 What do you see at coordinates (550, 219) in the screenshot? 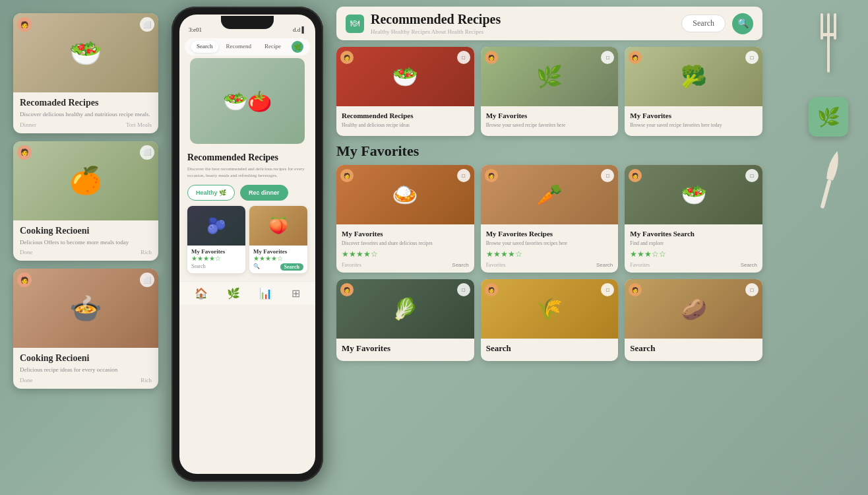
I see `recipe-card-2: 🥕 🧑 □ My Favorites Recipes Browse your s…` at bounding box center [550, 219].